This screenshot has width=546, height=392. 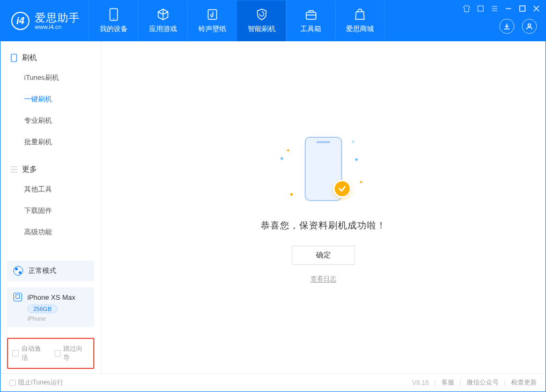 I want to click on main-tabs: 我的设备 应用游戏 铃声壁纸 智能刷机 工具箱 爱思商城, so click(x=237, y=21).